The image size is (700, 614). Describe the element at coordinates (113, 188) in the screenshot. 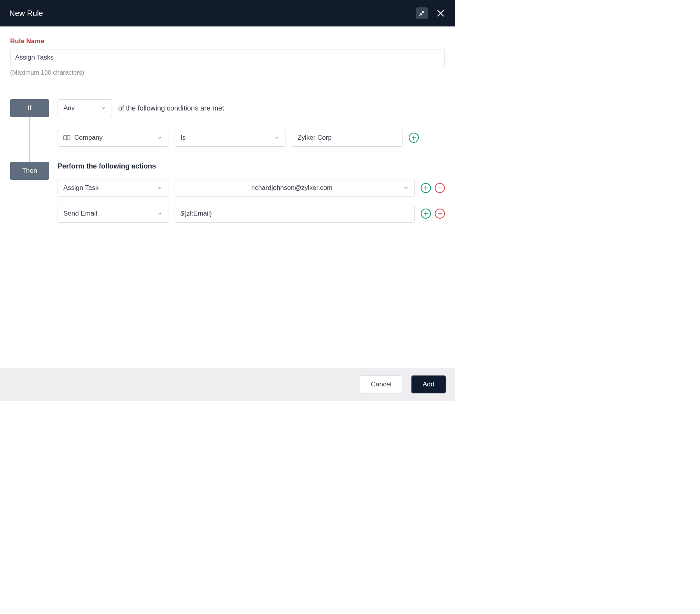

I see `action-type-select: Assign Task` at that location.